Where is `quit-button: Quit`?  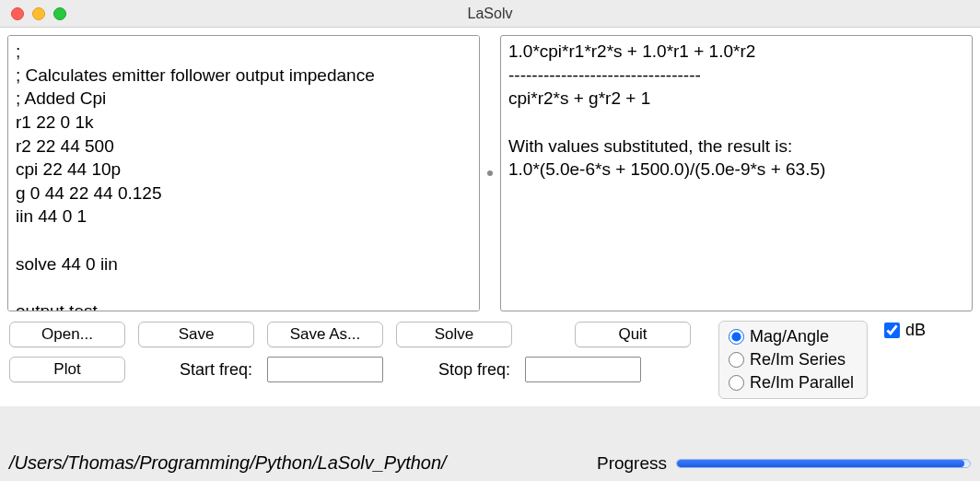 quit-button: Quit is located at coordinates (633, 334).